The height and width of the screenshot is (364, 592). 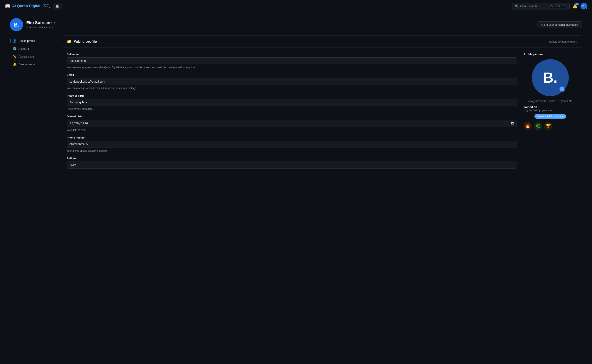 What do you see at coordinates (550, 54) in the screenshot?
I see `profile-card-title: Profile picture` at bounding box center [550, 54].